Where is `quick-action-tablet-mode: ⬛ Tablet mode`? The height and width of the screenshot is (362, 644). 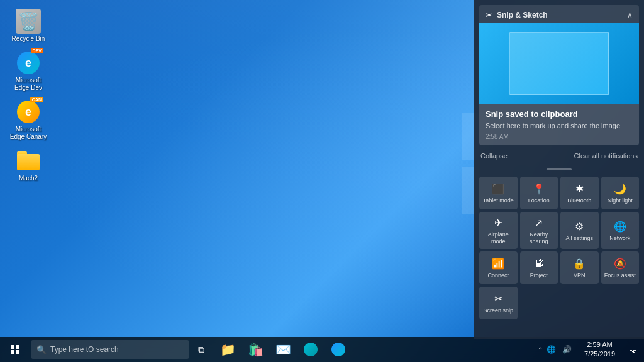
quick-action-tablet-mode: ⬛ Tablet mode is located at coordinates (498, 193).